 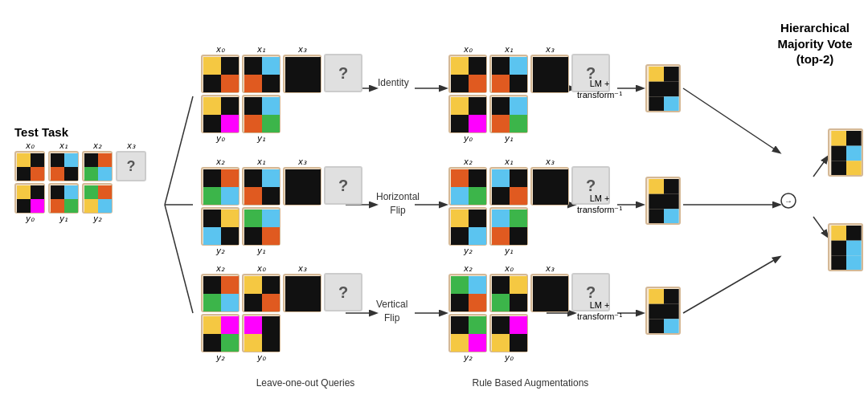 I want to click on lm-label-vertical: LM +transform⁻¹, so click(x=600, y=311).